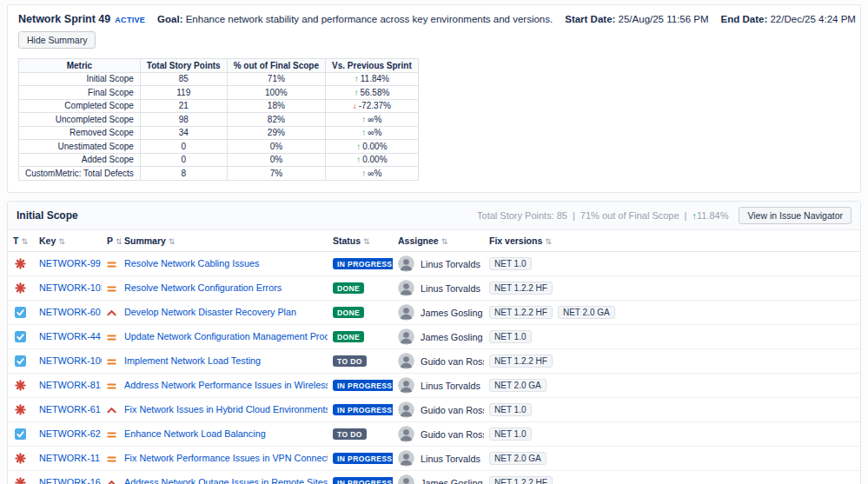 Image resolution: width=868 pixels, height=484 pixels. What do you see at coordinates (223, 336) in the screenshot?
I see `summary-cell: Update Network Configuration Management …` at bounding box center [223, 336].